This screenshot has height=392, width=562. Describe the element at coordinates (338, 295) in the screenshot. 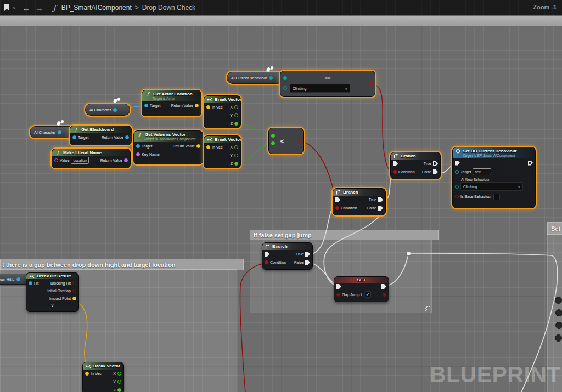

I see `var-in-pin` at that location.